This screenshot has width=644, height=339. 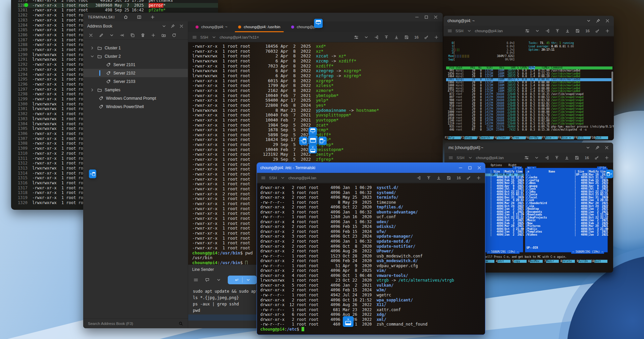 I want to click on scrollbar-thumb, so click(x=612, y=87).